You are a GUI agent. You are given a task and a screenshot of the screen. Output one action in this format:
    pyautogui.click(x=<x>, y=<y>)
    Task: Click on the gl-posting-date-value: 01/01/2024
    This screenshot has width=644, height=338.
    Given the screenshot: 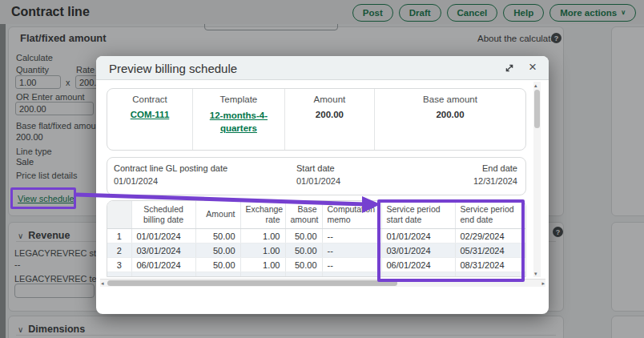 What is the action you would take?
    pyautogui.click(x=136, y=181)
    